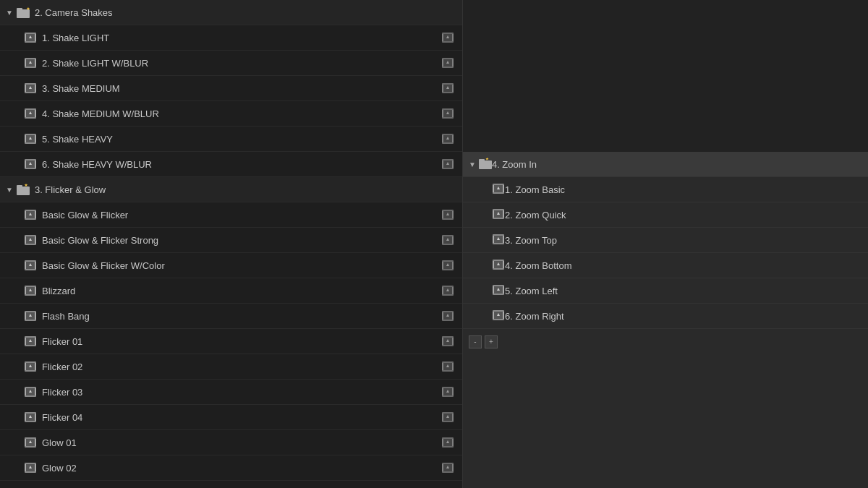  Describe the element at coordinates (231, 38) in the screenshot. I see `list-item: 1. Shake LIGHT` at that location.